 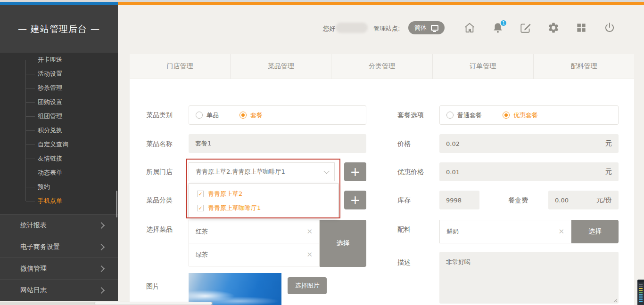 I want to click on dish-classify-label: 菜品分类, so click(x=159, y=201).